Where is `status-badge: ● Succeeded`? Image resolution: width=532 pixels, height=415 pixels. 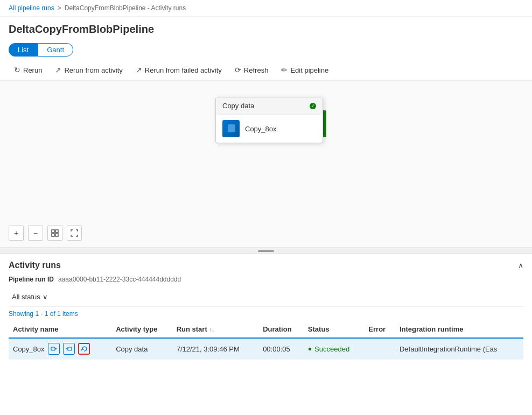 status-badge: ● Succeeded is located at coordinates (334, 349).